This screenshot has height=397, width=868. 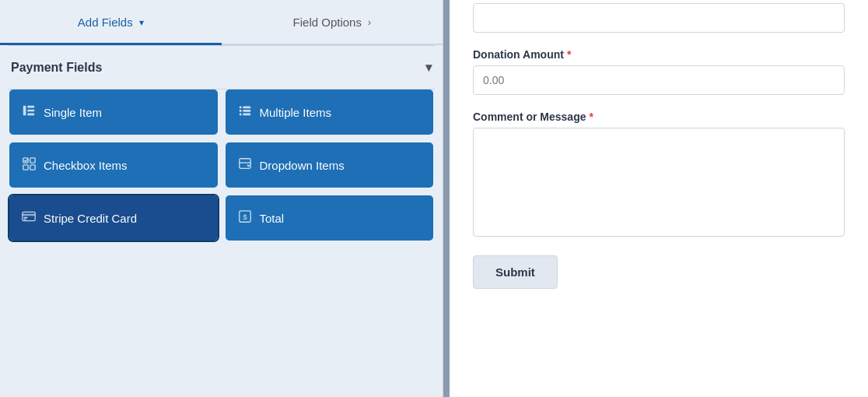 What do you see at coordinates (56, 68) in the screenshot?
I see `payment-fields-label: Payment Fields` at bounding box center [56, 68].